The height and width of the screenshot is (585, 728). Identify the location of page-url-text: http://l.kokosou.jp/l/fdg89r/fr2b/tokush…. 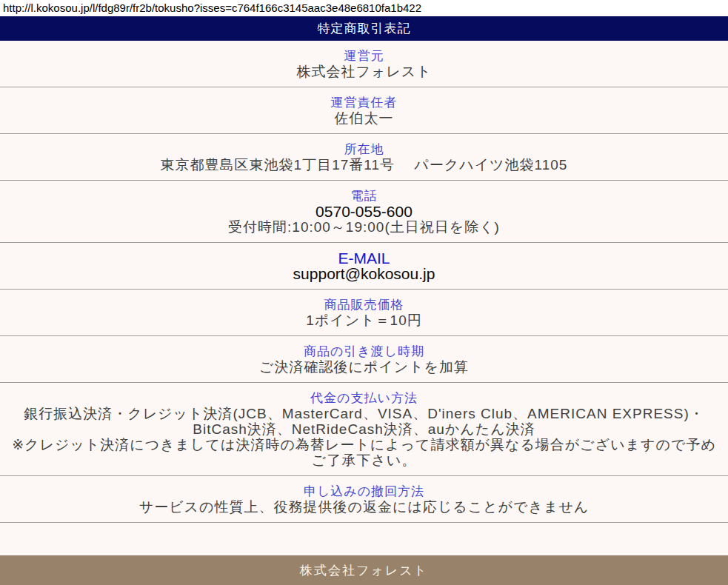
(364, 8).